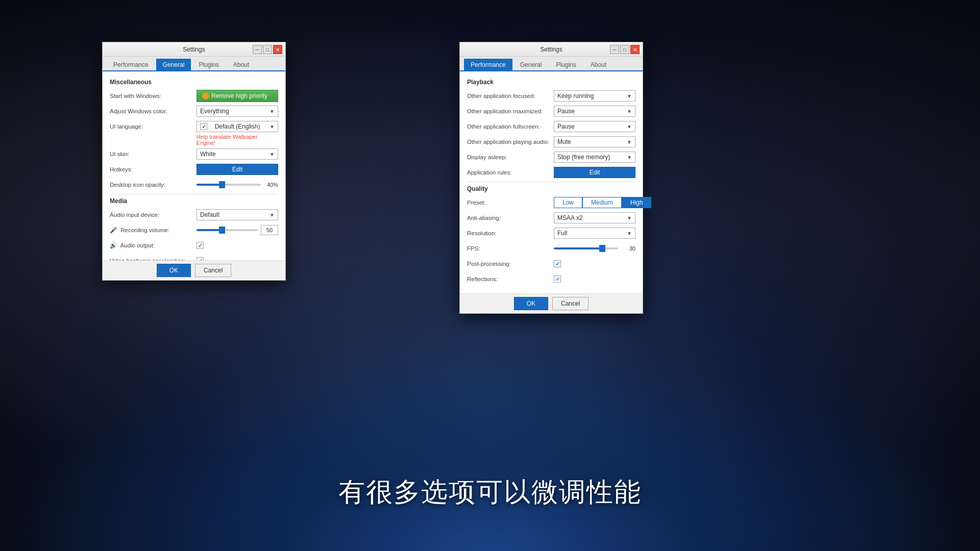  What do you see at coordinates (629, 142) in the screenshot?
I see `other-app-audio-arrow: ▼` at bounding box center [629, 142].